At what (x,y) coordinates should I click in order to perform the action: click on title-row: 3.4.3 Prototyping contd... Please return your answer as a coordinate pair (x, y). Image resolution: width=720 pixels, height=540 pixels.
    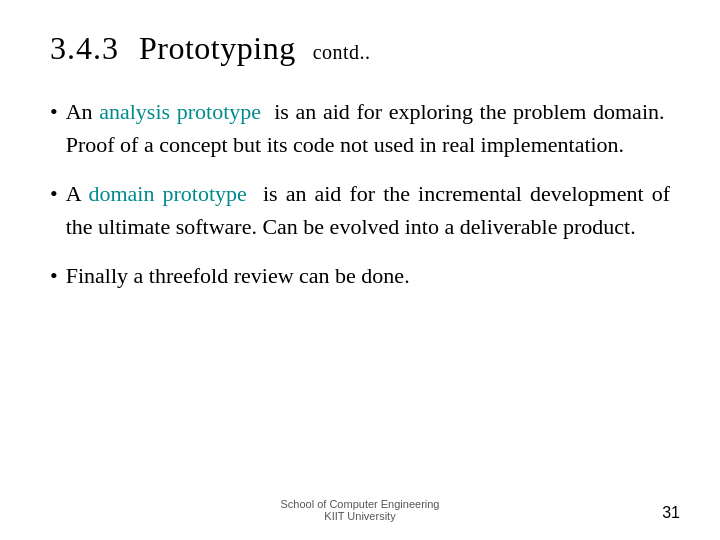
    Looking at the image, I should click on (360, 48).